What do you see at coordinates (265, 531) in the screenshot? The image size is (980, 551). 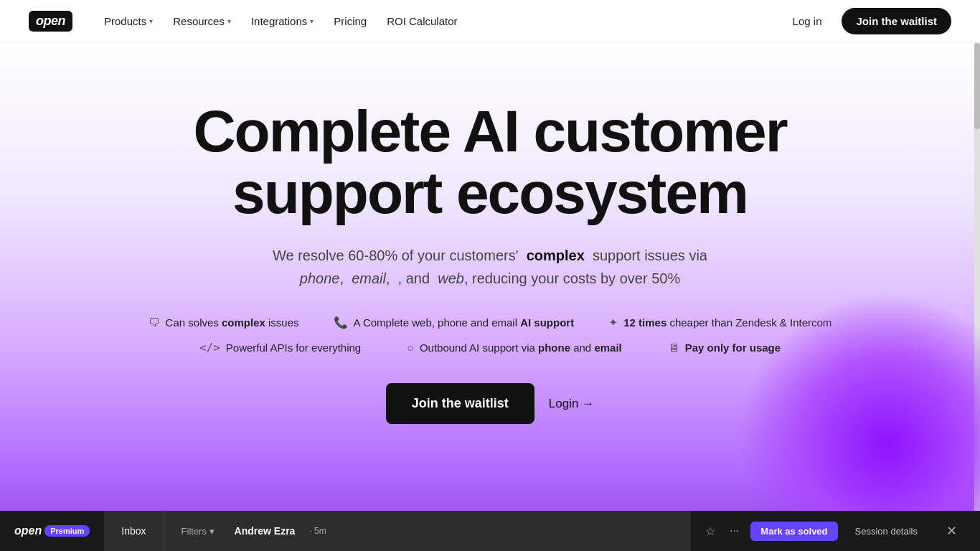 I see `contact-name: Andrew Ezra` at bounding box center [265, 531].